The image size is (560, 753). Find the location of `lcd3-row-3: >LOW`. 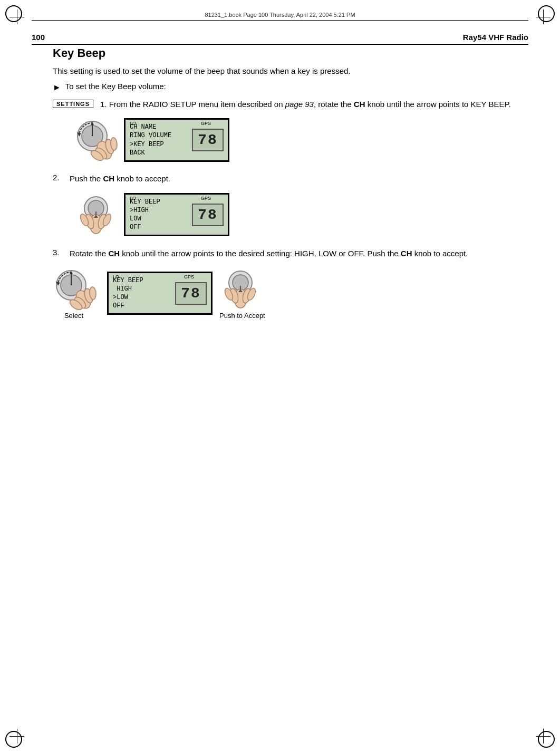

lcd3-row-3: >LOW is located at coordinates (141, 297).